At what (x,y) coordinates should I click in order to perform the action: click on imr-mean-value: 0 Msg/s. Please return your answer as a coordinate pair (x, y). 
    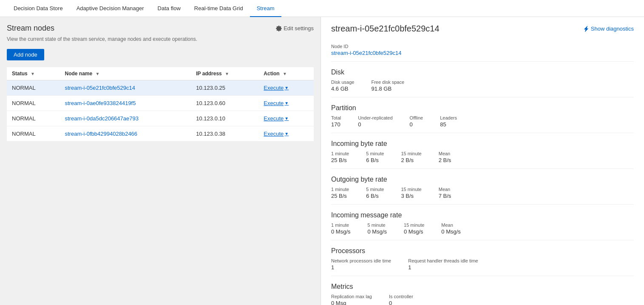
    Looking at the image, I should click on (451, 231).